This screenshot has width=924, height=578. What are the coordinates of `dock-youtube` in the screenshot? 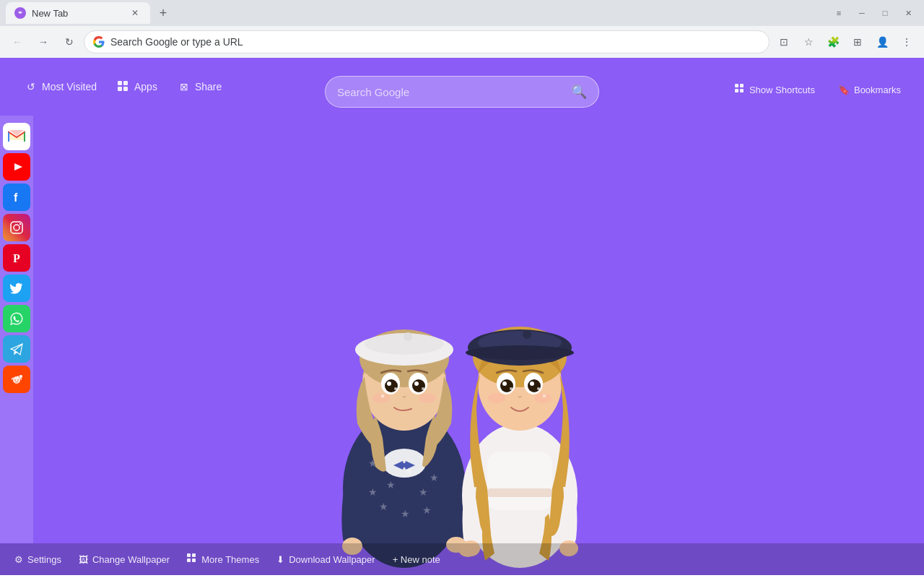 It's located at (17, 167).